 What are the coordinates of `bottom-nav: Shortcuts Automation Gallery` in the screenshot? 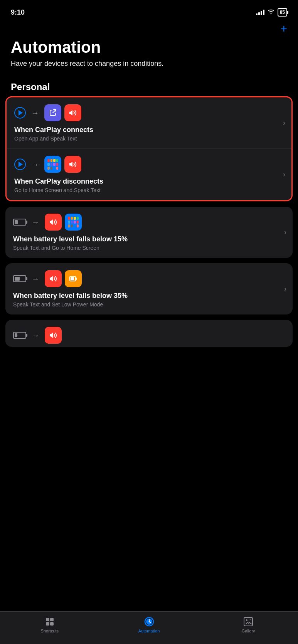 It's located at (149, 627).